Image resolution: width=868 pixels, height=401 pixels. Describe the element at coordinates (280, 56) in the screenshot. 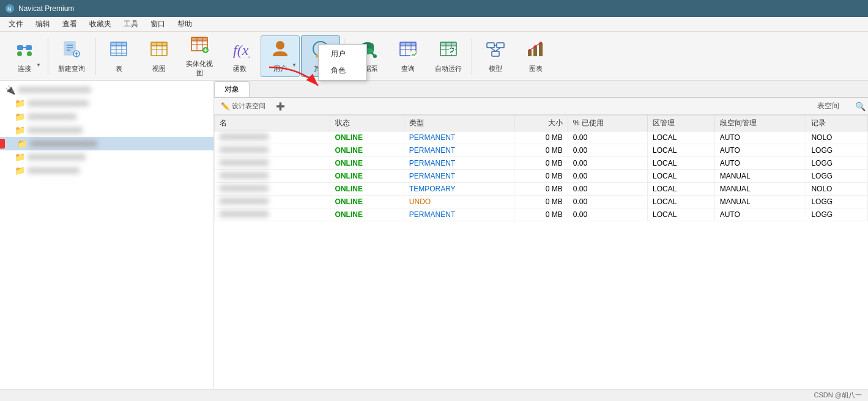

I see `toolbar-user-btn: 用户 ▼` at that location.